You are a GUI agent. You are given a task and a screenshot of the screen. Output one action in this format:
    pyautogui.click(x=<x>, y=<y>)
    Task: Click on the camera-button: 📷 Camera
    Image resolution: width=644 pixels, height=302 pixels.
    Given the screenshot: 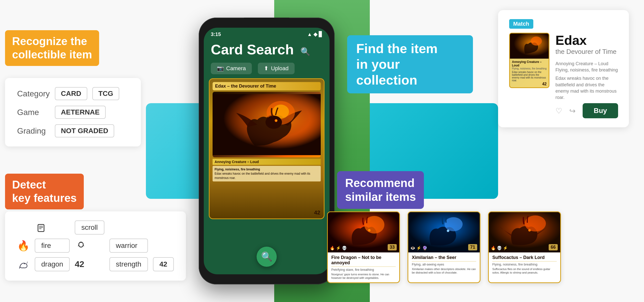 What is the action you would take?
    pyautogui.click(x=231, y=68)
    